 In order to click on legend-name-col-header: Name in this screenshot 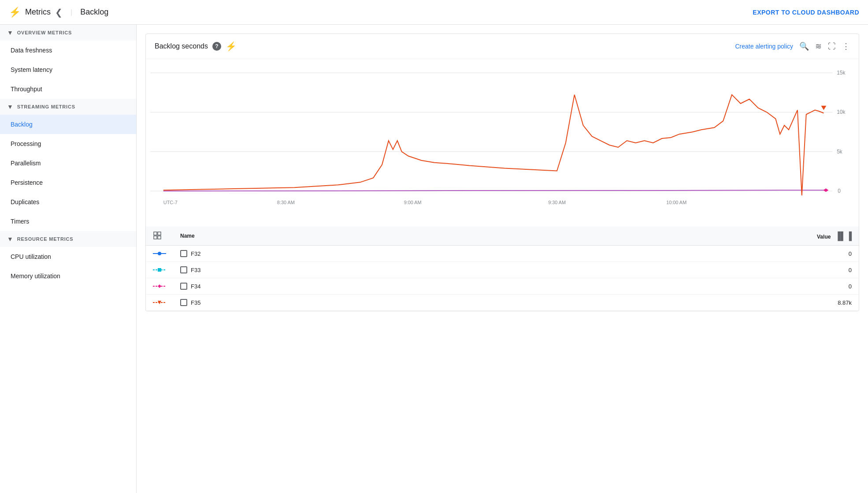, I will do `click(315, 236)`.